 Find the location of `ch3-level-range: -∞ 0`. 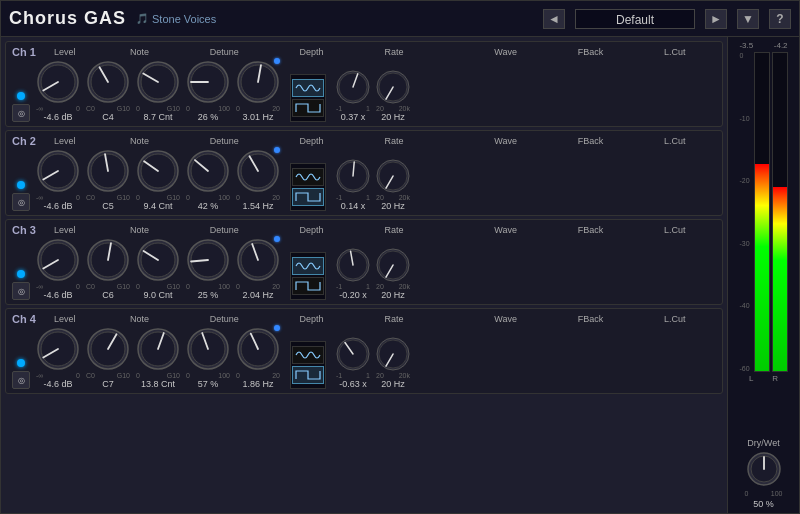

ch3-level-range: -∞ 0 is located at coordinates (58, 286).